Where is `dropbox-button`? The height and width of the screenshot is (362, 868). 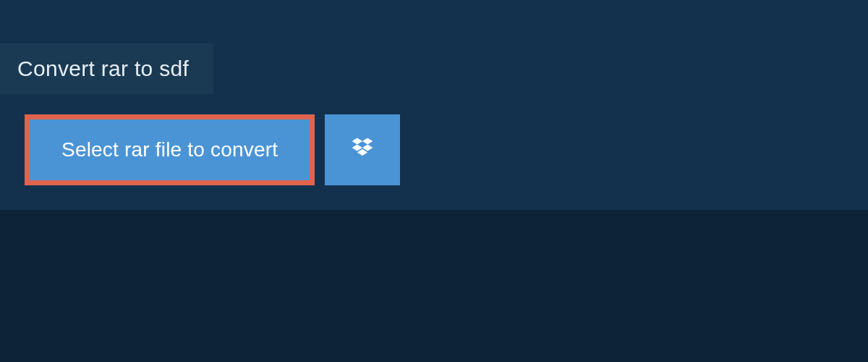
dropbox-button is located at coordinates (362, 150).